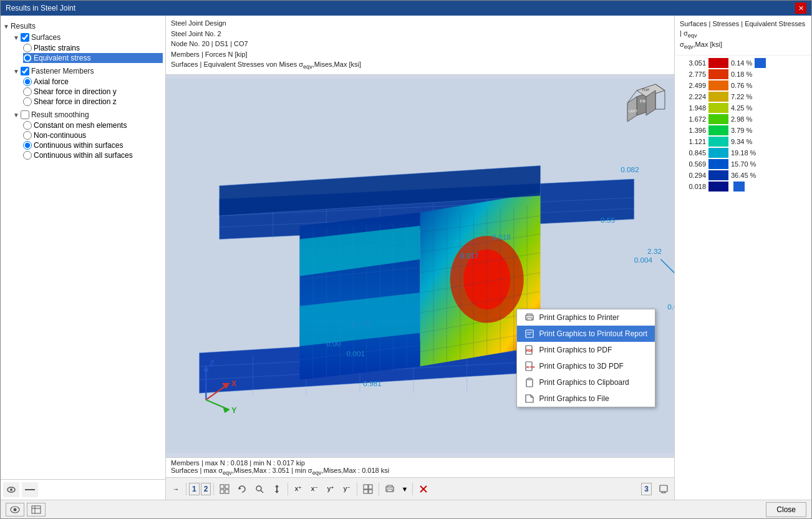 This screenshot has width=812, height=519. What do you see at coordinates (75, 92) in the screenshot?
I see `shear-y-label: Shear force in direction y` at bounding box center [75, 92].